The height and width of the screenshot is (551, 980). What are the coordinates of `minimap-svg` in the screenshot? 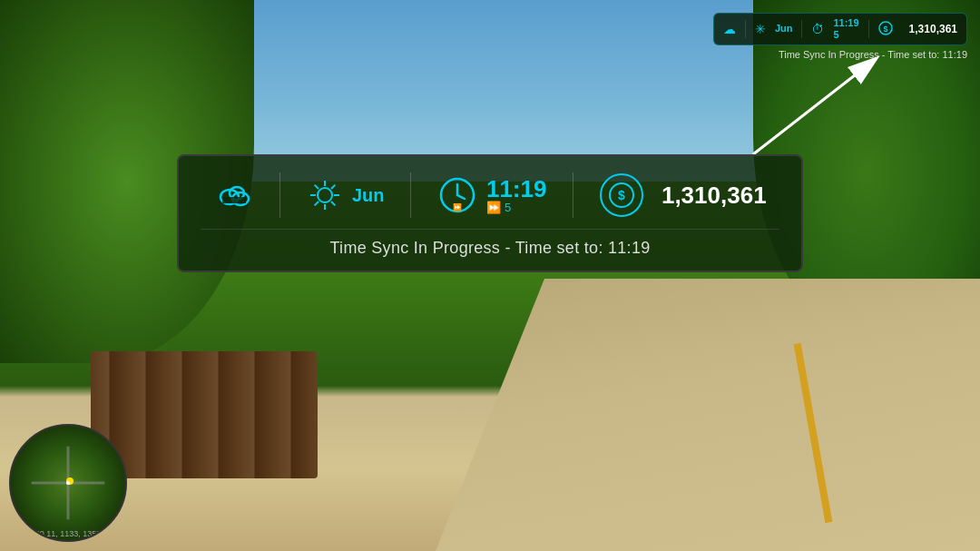 It's located at (69, 483).